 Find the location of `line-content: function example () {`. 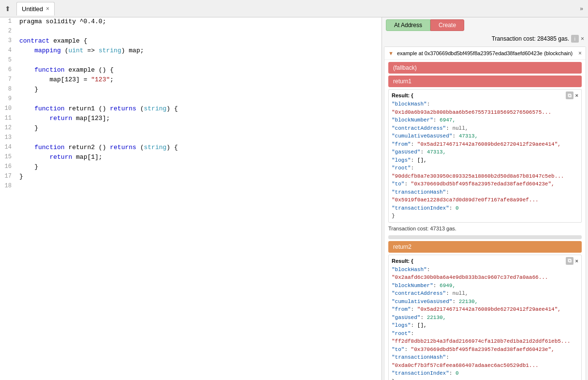

line-content: function example () { is located at coordinates (199, 71).